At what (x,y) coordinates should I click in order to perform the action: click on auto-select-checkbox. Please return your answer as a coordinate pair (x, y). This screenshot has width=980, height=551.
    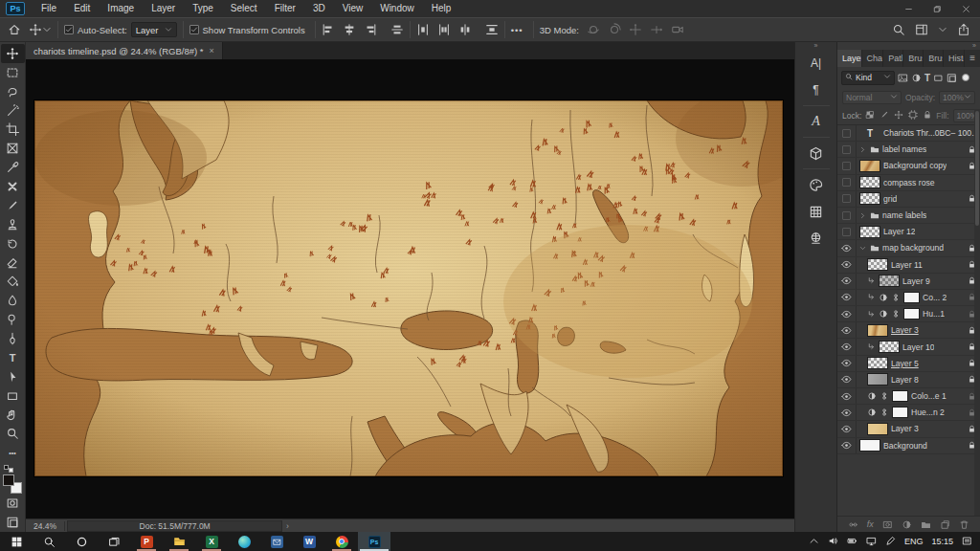
    Looking at the image, I should click on (69, 30).